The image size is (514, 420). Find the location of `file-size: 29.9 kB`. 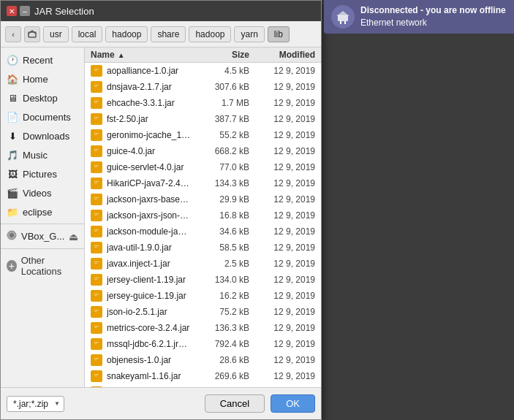

file-size: 29.9 kB is located at coordinates (220, 199).